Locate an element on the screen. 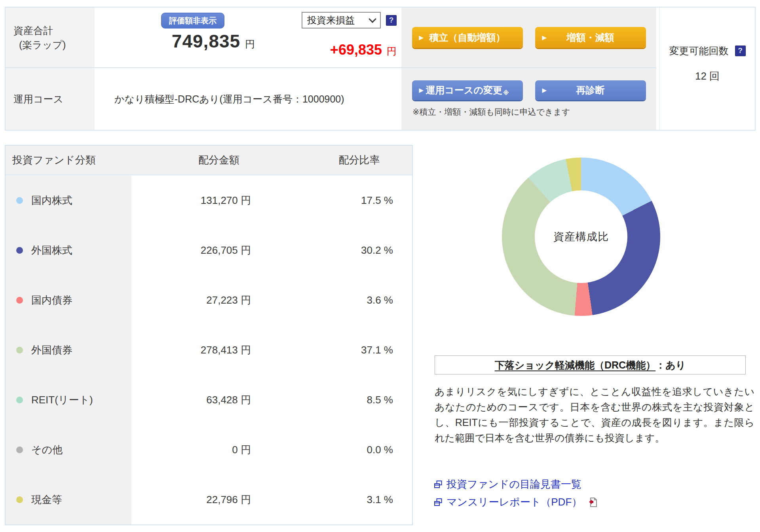  ratio-cell: 3.1 % is located at coordinates (359, 500).